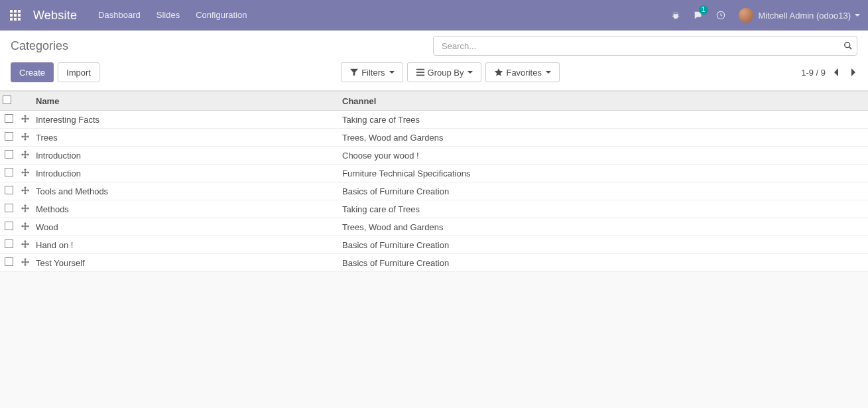 This screenshot has height=408, width=868. I want to click on favorites-dropdown: Favorites, so click(523, 72).